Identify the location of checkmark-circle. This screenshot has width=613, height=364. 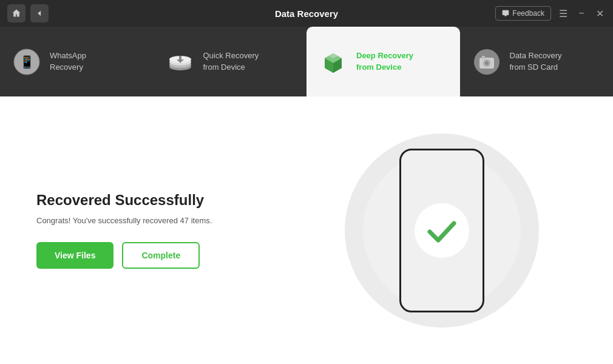
(442, 231).